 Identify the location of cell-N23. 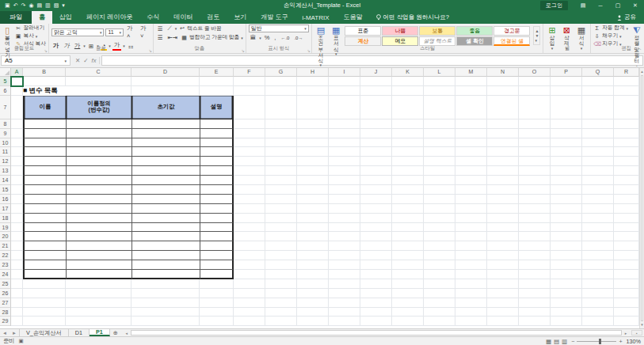
(503, 265).